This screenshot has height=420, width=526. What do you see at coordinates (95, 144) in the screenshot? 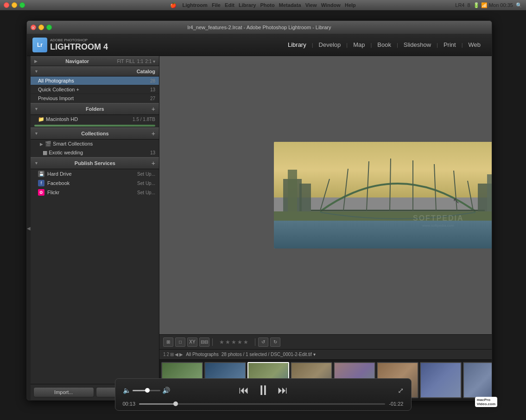
I see `collection-smart: ▶ 🎬 Smart Collections` at bounding box center [95, 144].